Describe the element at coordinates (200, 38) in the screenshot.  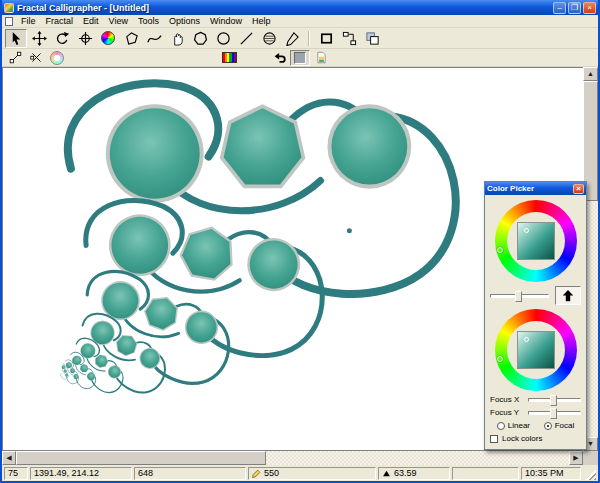
I see `heptagon-tool` at that location.